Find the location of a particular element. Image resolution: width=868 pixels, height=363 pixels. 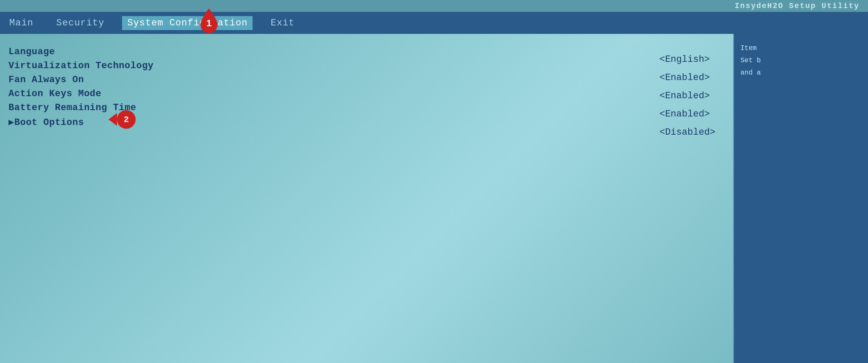

menu-item-system-configuration: System Configuration is located at coordinates (187, 23).